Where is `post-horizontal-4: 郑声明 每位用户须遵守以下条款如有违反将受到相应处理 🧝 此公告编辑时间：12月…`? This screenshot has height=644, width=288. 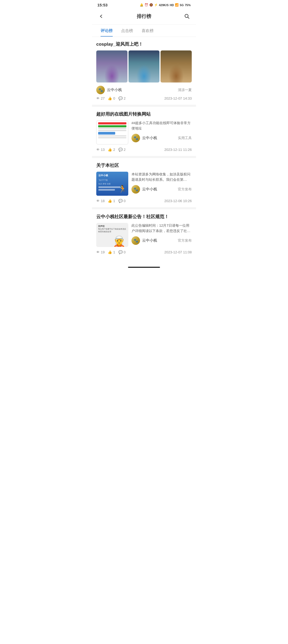
post-horizontal-4: 郑声明 每位用户须遵守以下条款如有违反将受到相应处理 🧝 此公告编辑时间：12月… is located at coordinates (144, 235).